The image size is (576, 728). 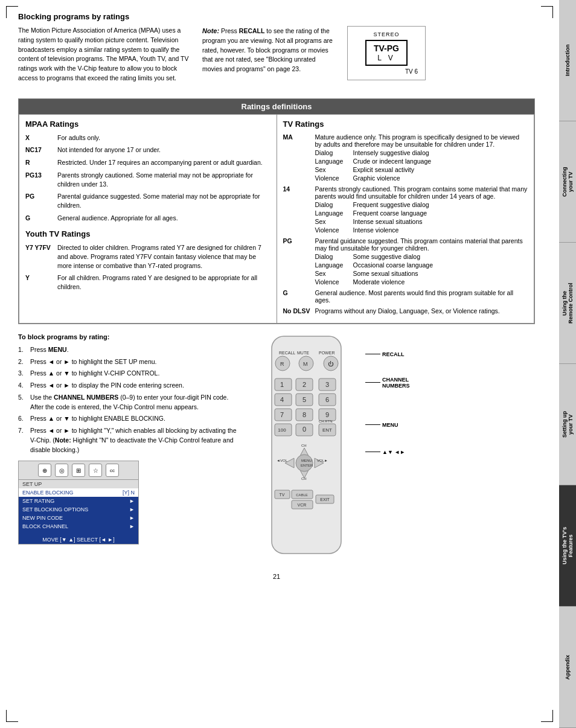 I want to click on mpaa-heading: MPAA Ratings, so click(x=148, y=124).